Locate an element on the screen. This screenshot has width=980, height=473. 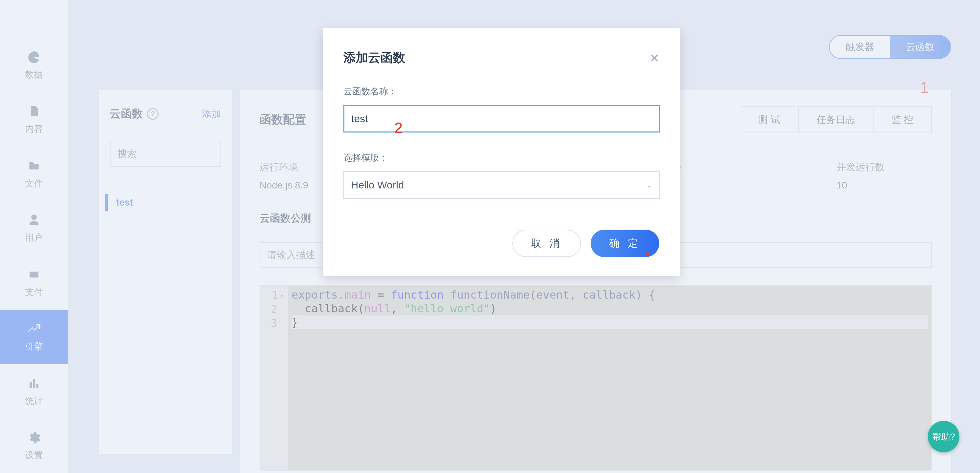
help-fab: 帮助? is located at coordinates (943, 436).